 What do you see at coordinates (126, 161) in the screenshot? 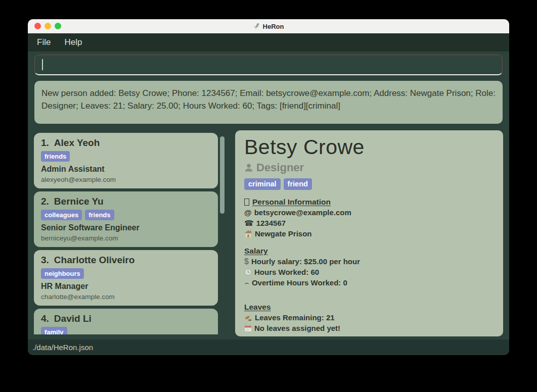
I see `person-card: 1.Alex Yeoh friends Admin Assistant alex…` at bounding box center [126, 161].